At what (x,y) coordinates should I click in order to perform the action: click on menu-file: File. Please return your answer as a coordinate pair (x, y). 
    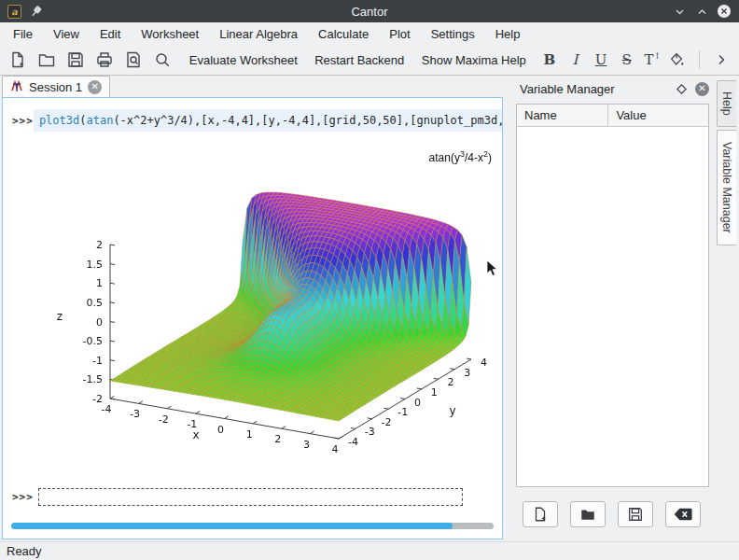
    Looking at the image, I should click on (22, 34).